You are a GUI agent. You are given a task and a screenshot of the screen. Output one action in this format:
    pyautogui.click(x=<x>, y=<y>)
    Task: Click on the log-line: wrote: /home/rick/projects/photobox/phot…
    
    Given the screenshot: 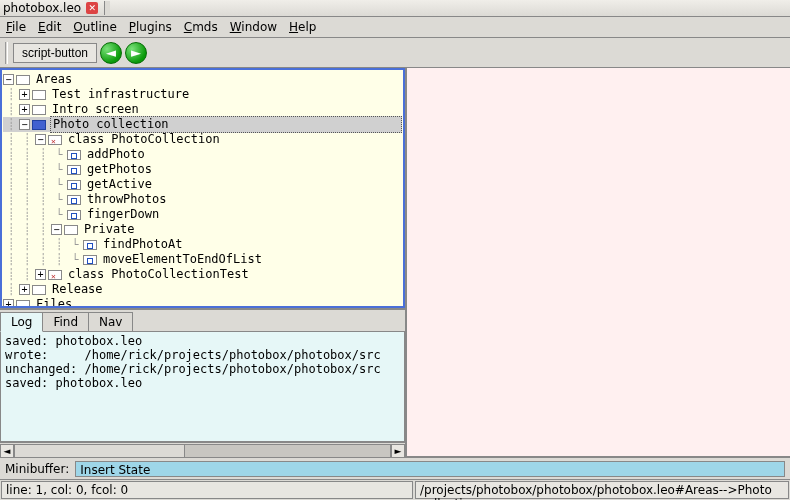 What is the action you would take?
    pyautogui.click(x=193, y=355)
    